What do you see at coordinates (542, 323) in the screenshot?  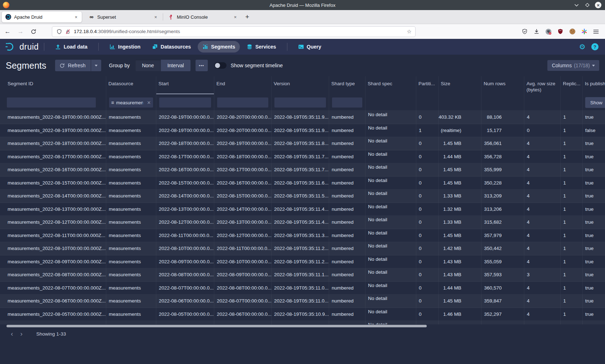 I see `cell-avg-row-size` at bounding box center [542, 323].